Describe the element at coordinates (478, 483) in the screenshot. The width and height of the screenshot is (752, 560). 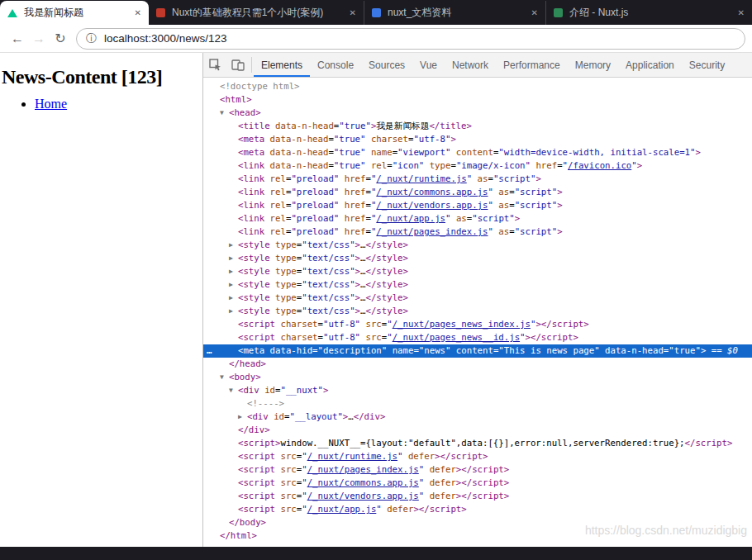
I see `dom-node-line: <script src="/_nuxt/commons.app.js" defe…` at that location.